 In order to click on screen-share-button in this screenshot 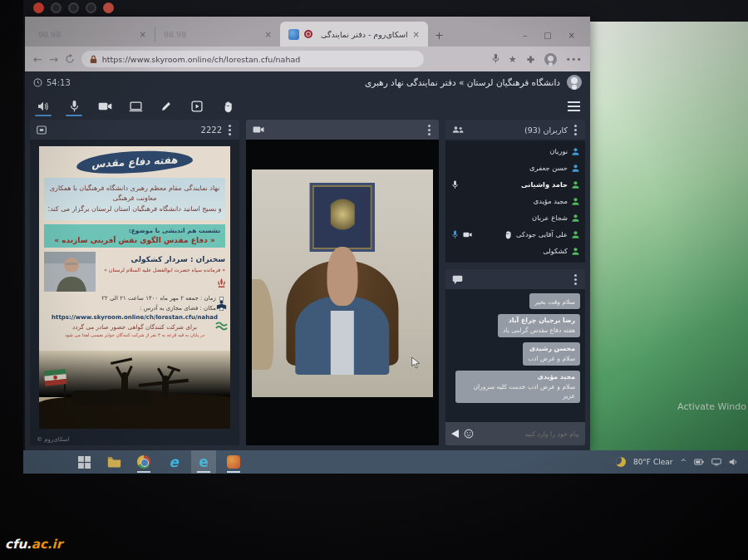, I will do `click(135, 106)`.